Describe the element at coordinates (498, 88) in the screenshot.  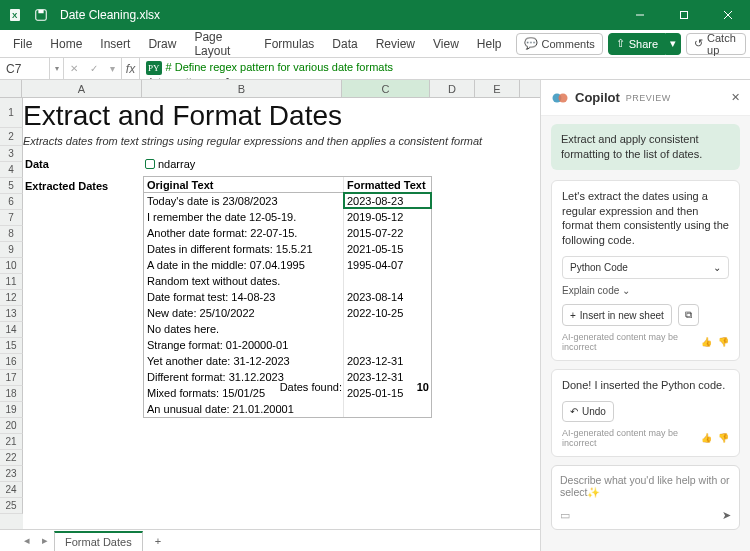
I see `col-head-E: E` at that location.